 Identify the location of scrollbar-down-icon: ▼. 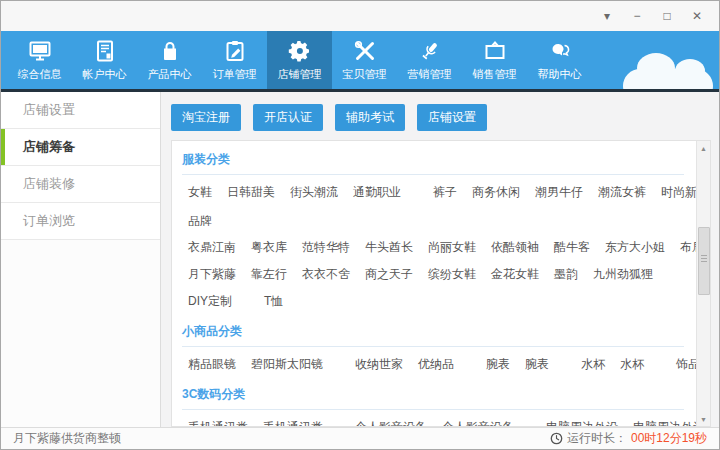
(704, 419).